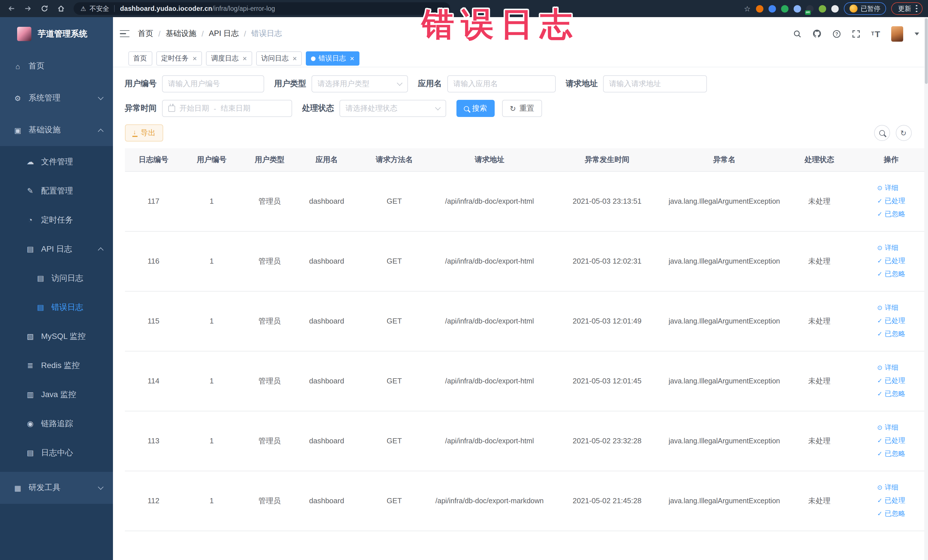 This screenshot has width=928, height=560. What do you see at coordinates (475, 108) in the screenshot?
I see `search-button: 搜索` at bounding box center [475, 108].